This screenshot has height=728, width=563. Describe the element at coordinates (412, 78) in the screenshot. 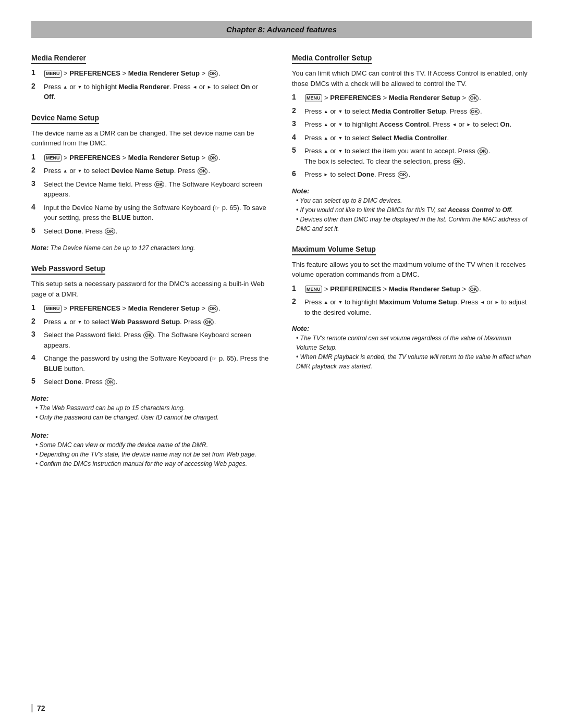

I see `media-controller-intro: You can limit which DMC can control this…` at that location.